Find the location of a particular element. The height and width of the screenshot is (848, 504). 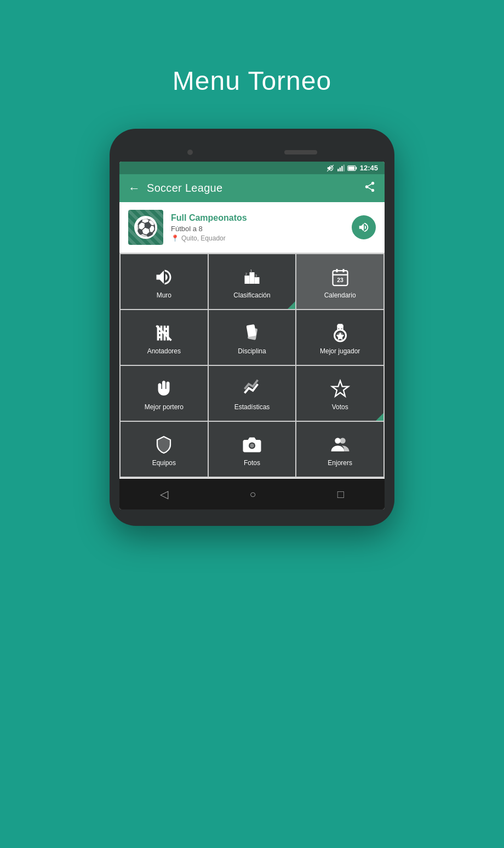

group-icon is located at coordinates (340, 445).